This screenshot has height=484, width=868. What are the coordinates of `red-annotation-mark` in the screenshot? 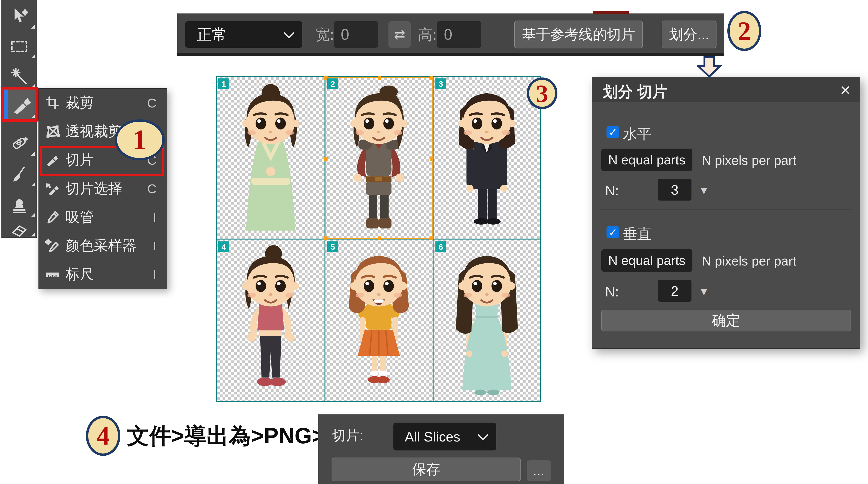 It's located at (611, 12).